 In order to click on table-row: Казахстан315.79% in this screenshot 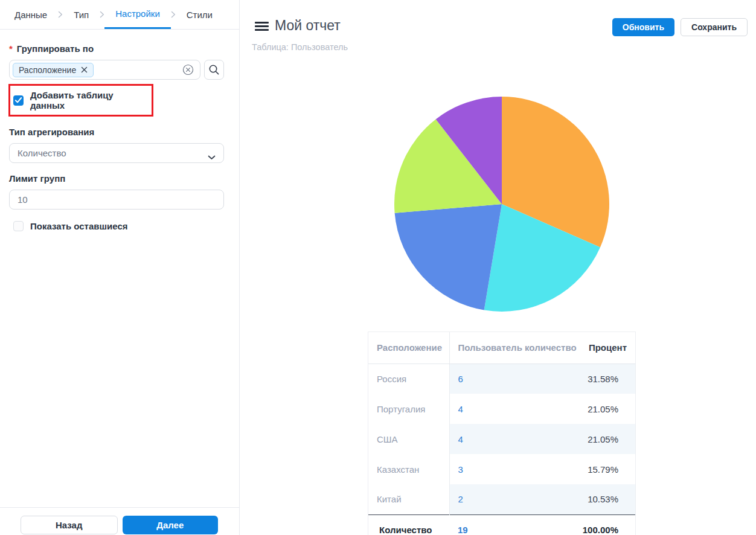, I will do `click(502, 469)`.